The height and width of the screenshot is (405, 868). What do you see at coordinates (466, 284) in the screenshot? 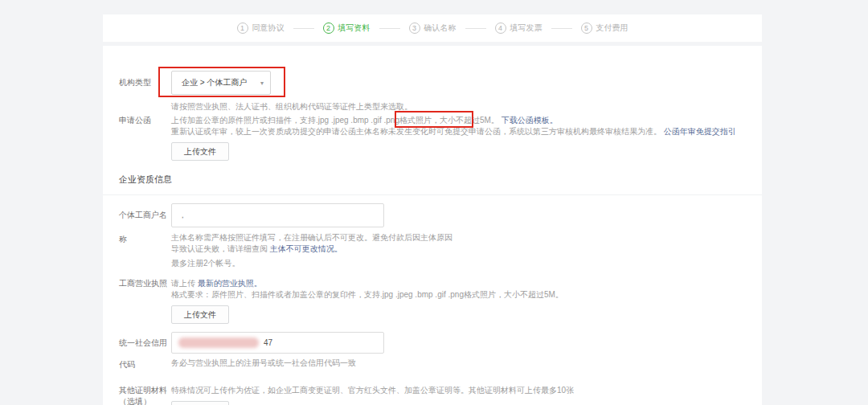
I see `license-desc-line1: 请上传 最新的营业执照。` at bounding box center [466, 284].